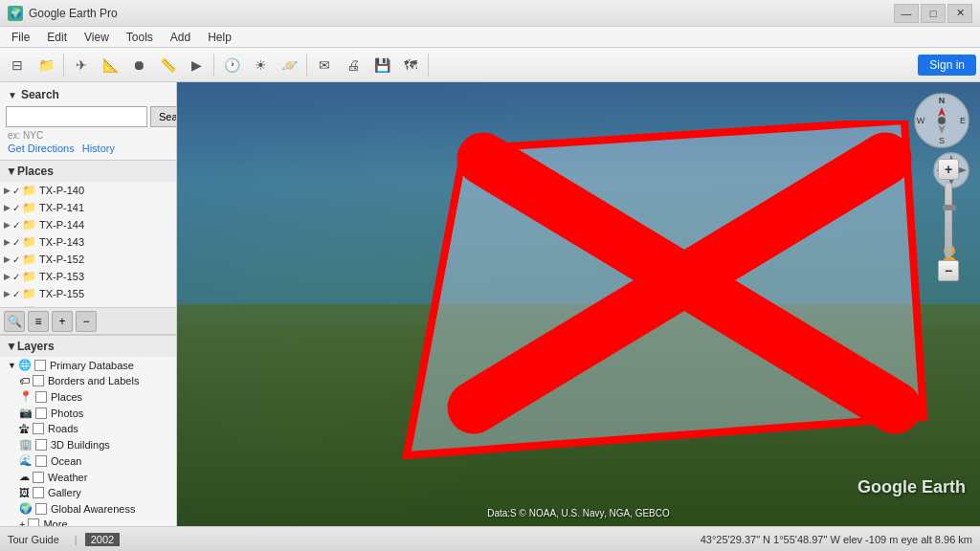 This screenshot has width=980, height=551. What do you see at coordinates (947, 65) in the screenshot?
I see `signin-button: Sign in` at bounding box center [947, 65].